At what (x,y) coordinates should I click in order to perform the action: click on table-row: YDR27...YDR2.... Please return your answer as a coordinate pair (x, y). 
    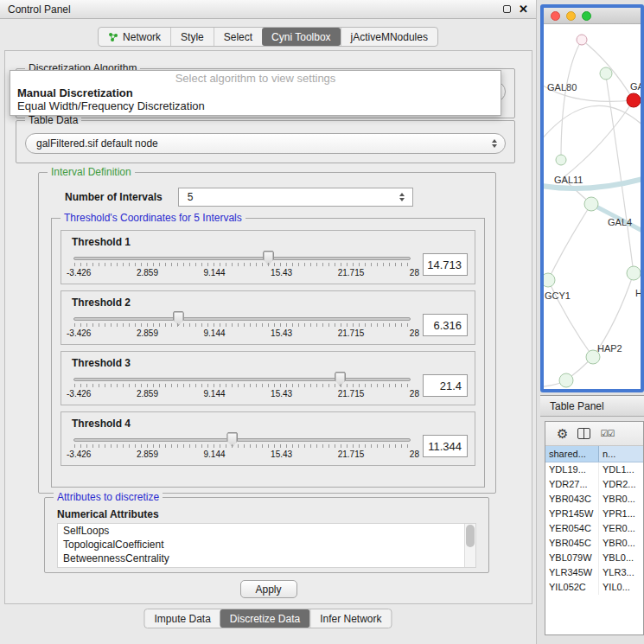
    Looking at the image, I should click on (595, 484).